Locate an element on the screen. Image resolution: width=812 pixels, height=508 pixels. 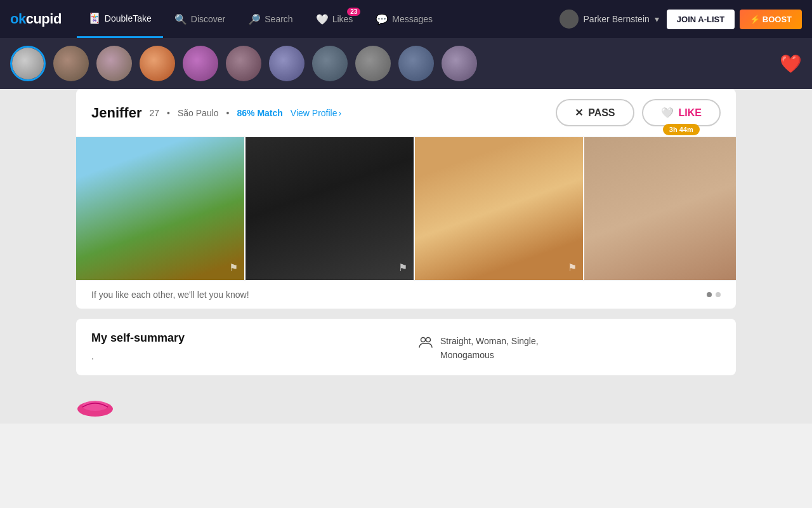
join-alist-button: JOIN A-LIST is located at coordinates (700, 19).